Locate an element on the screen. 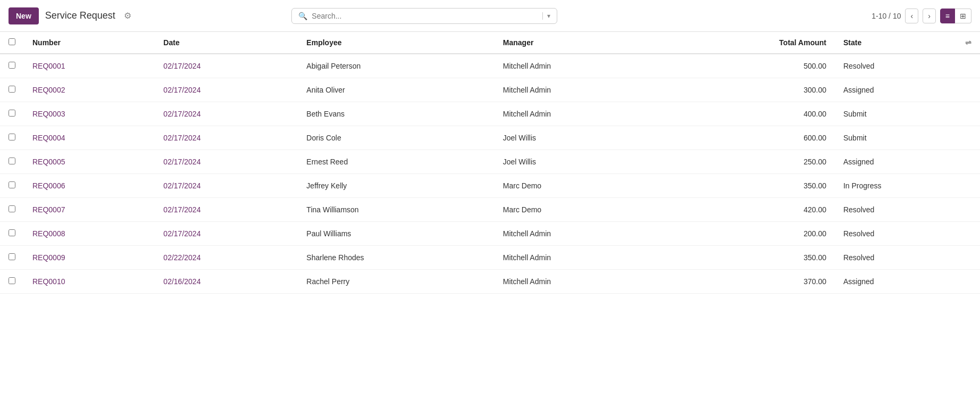  row-number: REQ0008 is located at coordinates (89, 234).